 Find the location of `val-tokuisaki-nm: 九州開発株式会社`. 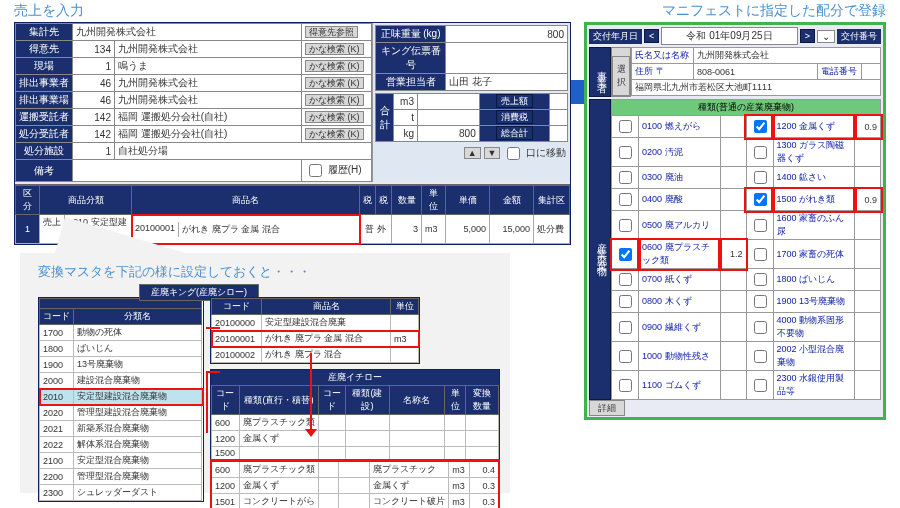

val-tokuisaki-nm: 九州開発株式会社 is located at coordinates (208, 50).